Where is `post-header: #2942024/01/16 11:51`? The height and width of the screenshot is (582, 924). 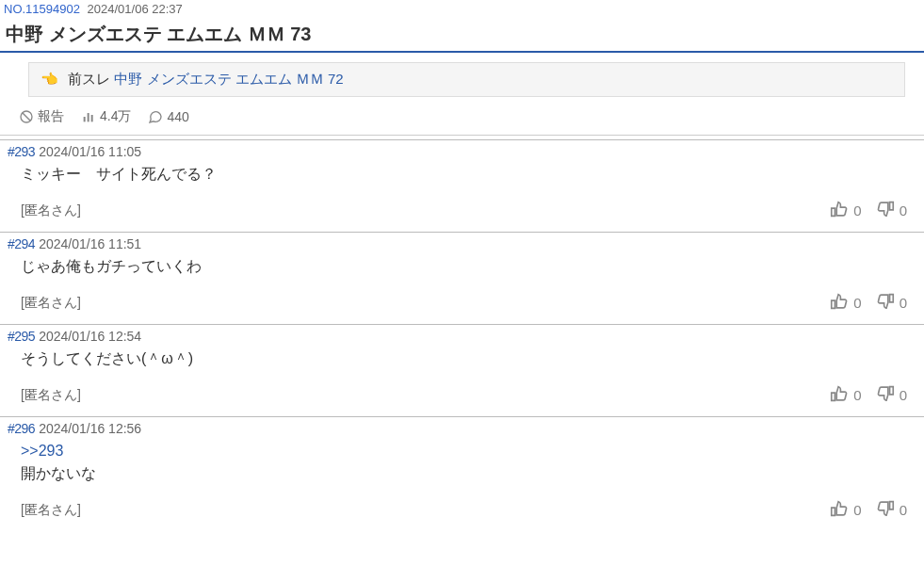
post-header: #2942024/01/16 11:51 is located at coordinates (462, 244).